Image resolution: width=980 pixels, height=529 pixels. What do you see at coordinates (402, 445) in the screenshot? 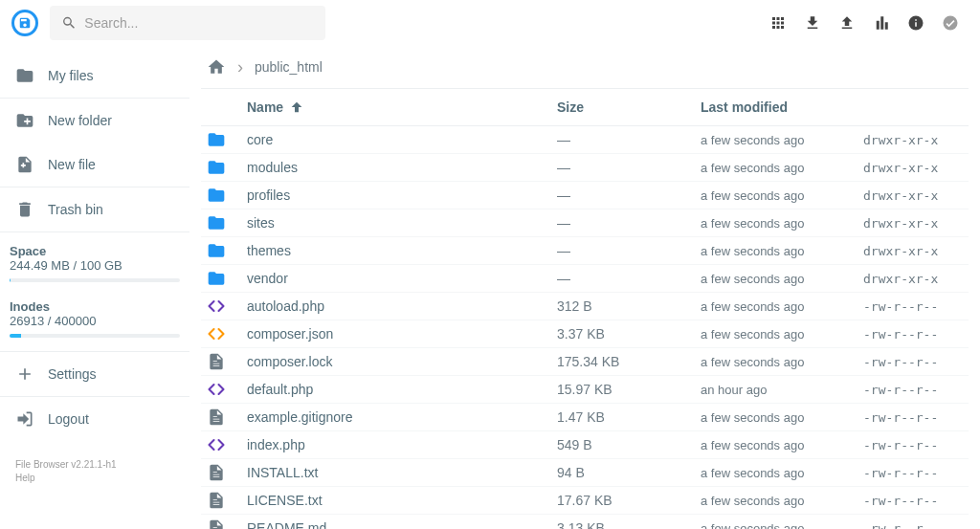
I see `file-name: index.php` at bounding box center [402, 445].